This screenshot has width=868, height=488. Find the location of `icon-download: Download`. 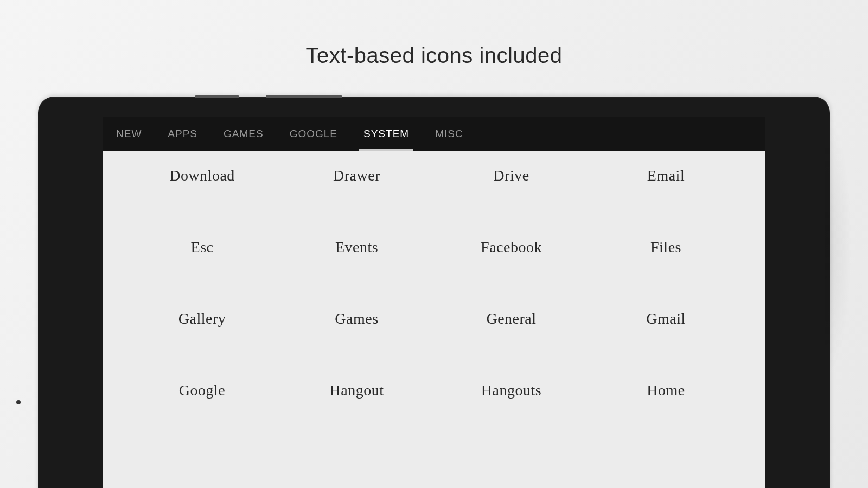

icon-download: Download is located at coordinates (202, 176).